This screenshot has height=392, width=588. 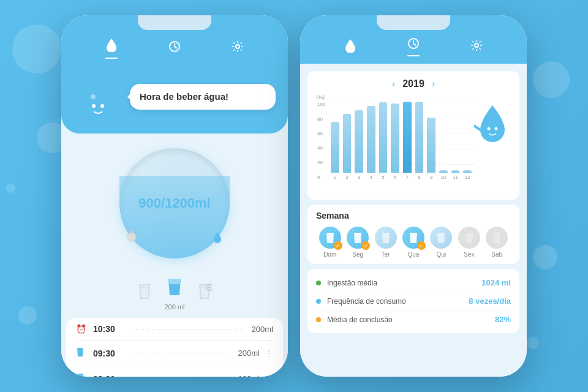 What do you see at coordinates (203, 97) in the screenshot?
I see `speech-bubble: Hora de beber água!` at bounding box center [203, 97].